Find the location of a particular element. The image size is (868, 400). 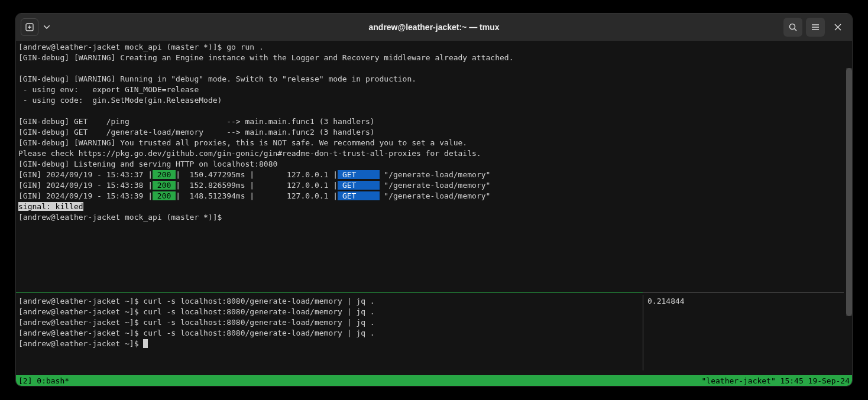

search-icon is located at coordinates (793, 27).